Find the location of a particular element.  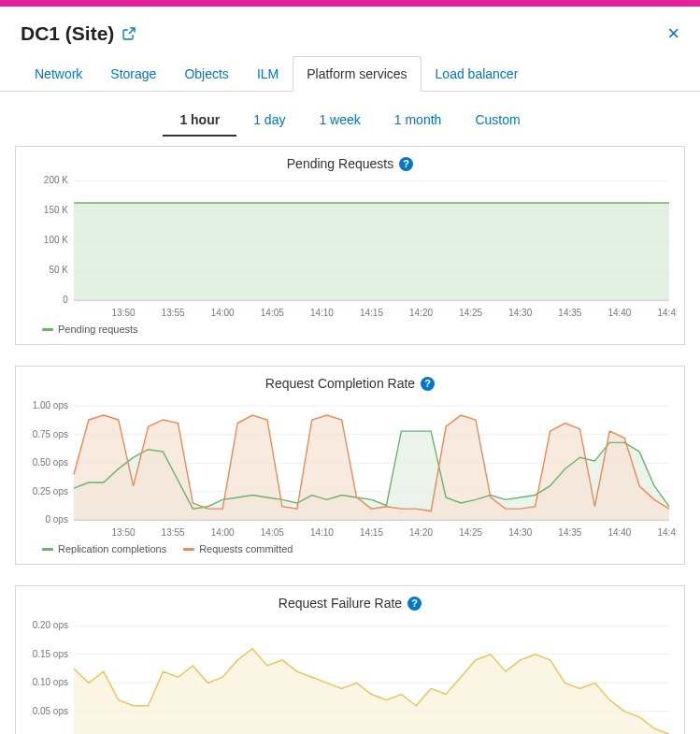

top-accent-bar is located at coordinates (350, 4).